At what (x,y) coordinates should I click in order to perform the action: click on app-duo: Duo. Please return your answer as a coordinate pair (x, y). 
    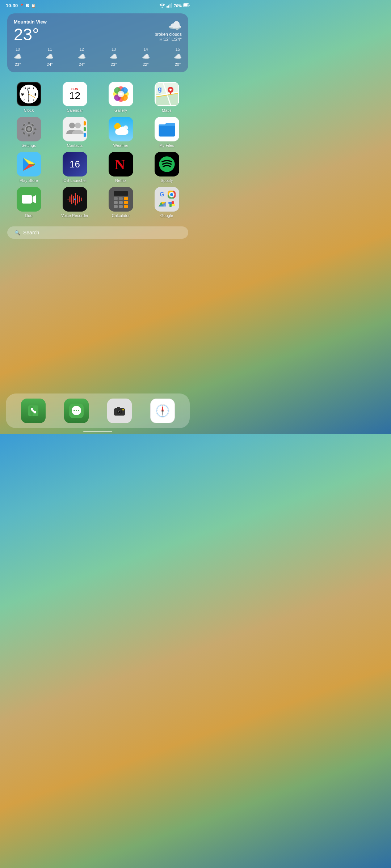
    Looking at the image, I should click on (29, 203).